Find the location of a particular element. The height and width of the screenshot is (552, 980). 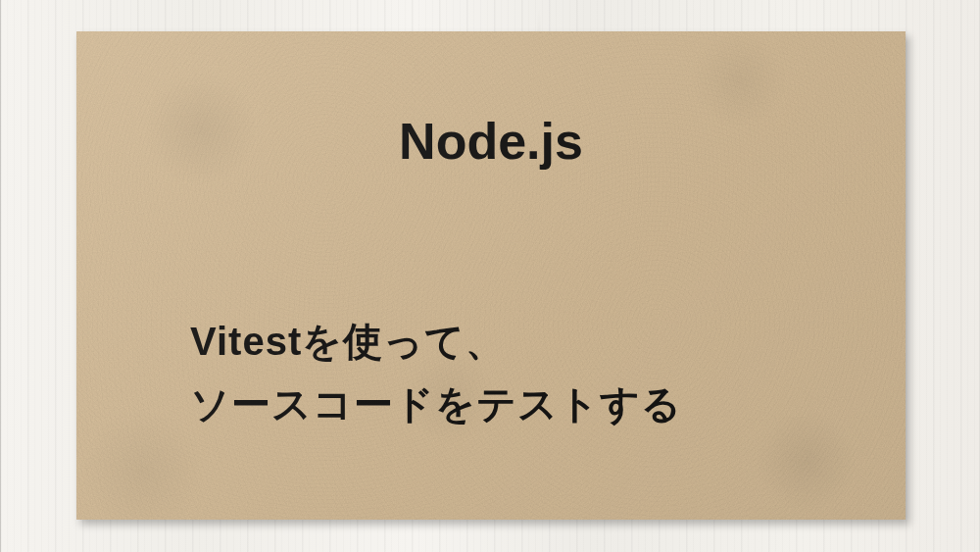

subtitle-line-1: Vitestを使って、 is located at coordinates (348, 341).